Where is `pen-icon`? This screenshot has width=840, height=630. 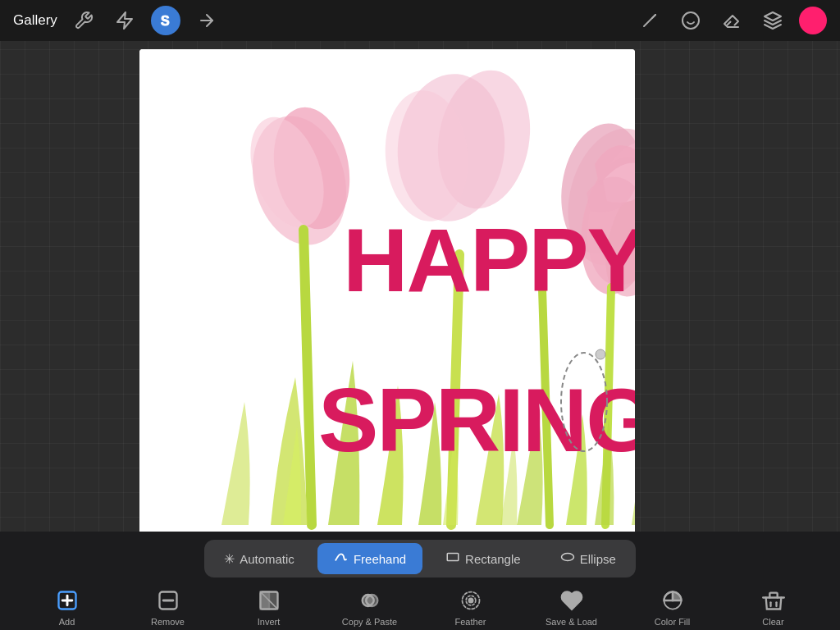 pen-icon is located at coordinates (650, 21).